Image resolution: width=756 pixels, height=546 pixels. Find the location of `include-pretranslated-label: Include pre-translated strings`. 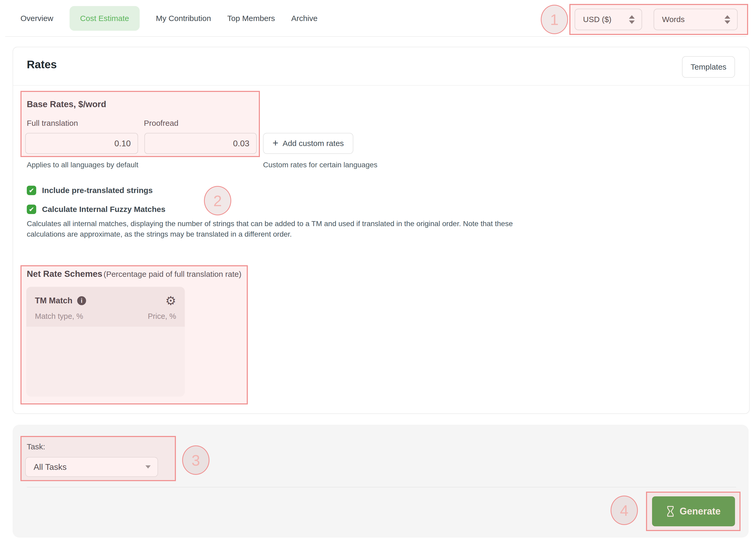

include-pretranslated-label: Include pre-translated strings is located at coordinates (97, 190).